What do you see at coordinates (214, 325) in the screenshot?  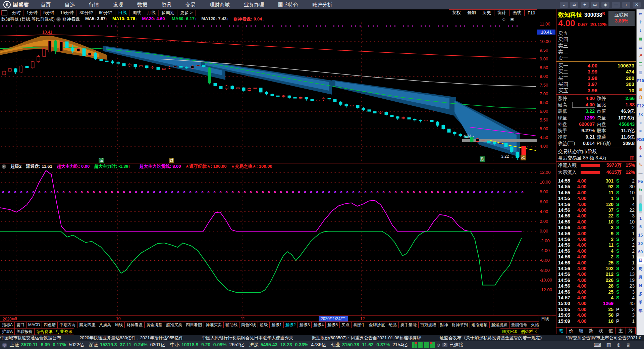 I see `tab-神准买卖: 神准买卖` at bounding box center [214, 325].